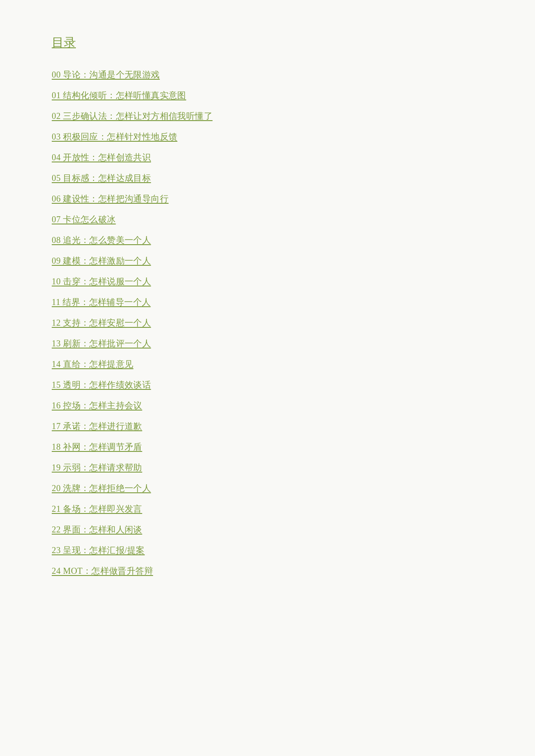  I want to click on toc-link-item-05: 05 目标感：怎样达成目标, so click(101, 178).